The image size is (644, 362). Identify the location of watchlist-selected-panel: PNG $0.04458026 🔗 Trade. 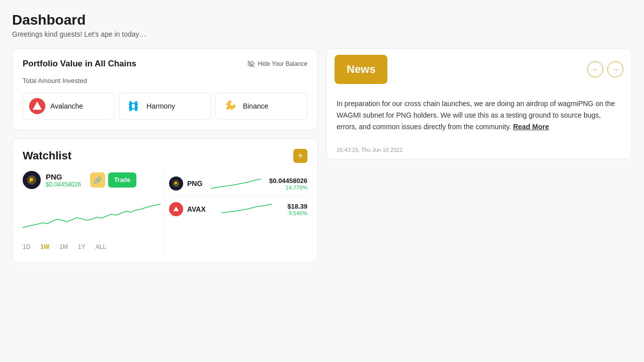
(94, 212).